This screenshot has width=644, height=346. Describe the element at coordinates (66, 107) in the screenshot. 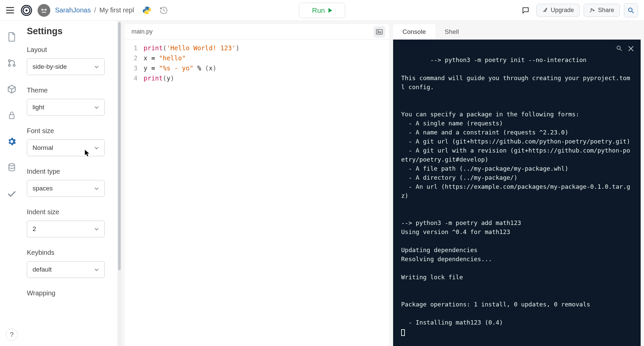

I see `select-theme: light` at that location.